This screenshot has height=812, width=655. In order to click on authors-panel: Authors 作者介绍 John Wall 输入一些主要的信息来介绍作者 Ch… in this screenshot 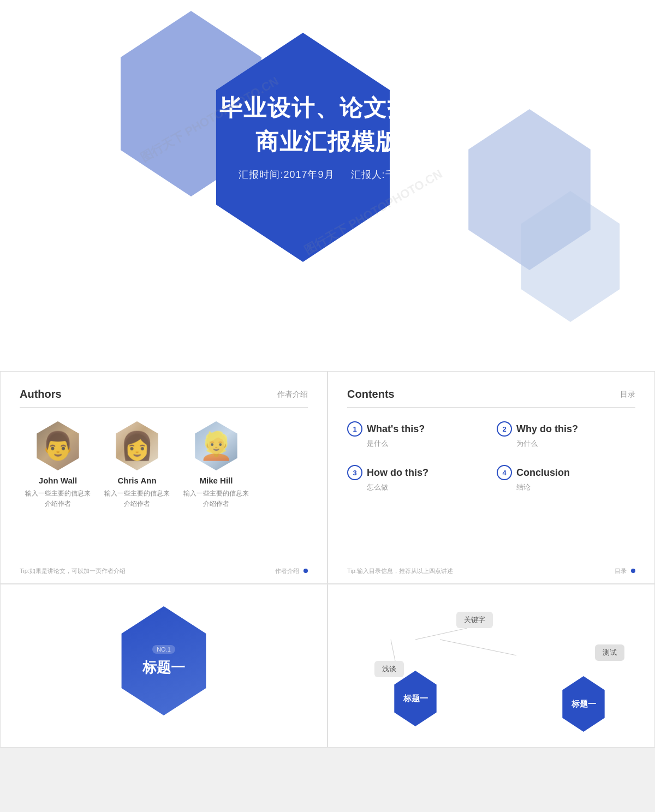, I will do `click(164, 477)`.